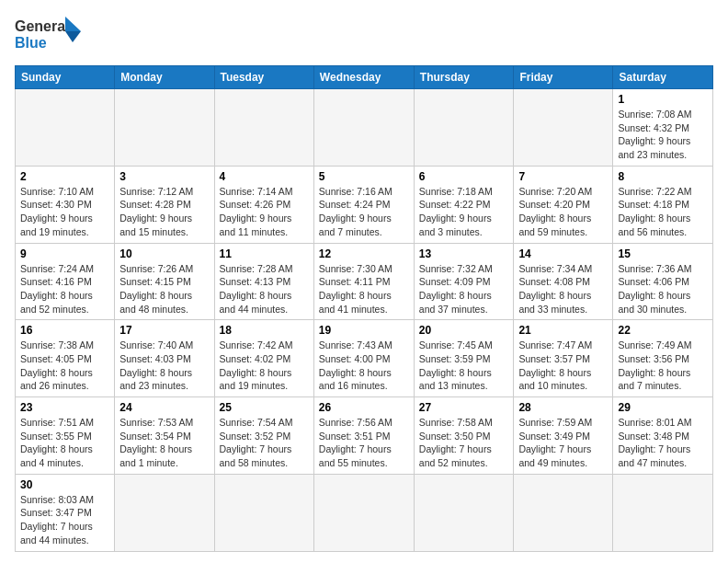 Image resolution: width=728 pixels, height=563 pixels. What do you see at coordinates (165, 77) in the screenshot?
I see `weekday-header-monday: Monday` at bounding box center [165, 77].